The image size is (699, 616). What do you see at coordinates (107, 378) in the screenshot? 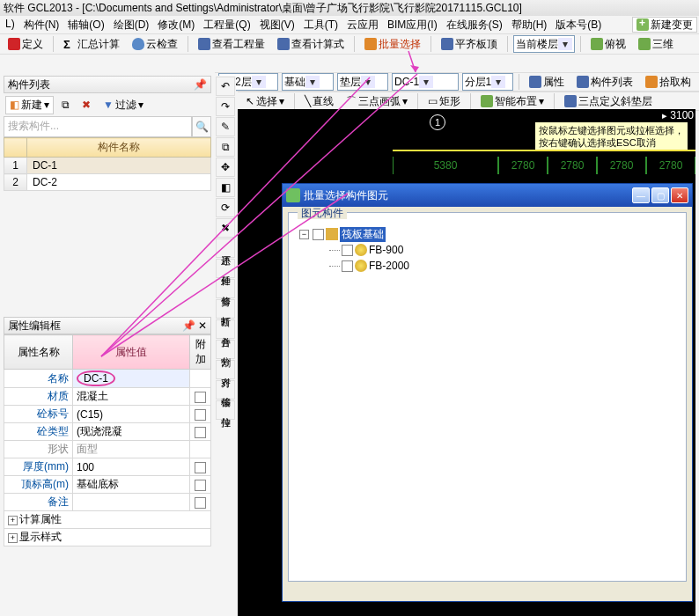
I see `prop-row: 名称DC-1` at bounding box center [107, 378].